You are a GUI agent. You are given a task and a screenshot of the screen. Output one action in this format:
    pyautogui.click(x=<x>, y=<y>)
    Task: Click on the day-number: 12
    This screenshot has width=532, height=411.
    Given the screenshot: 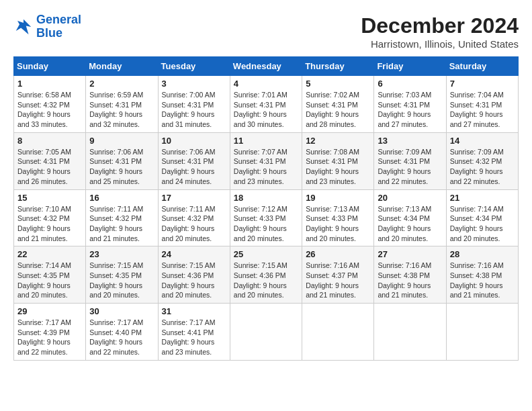 What is the action you would take?
    pyautogui.click(x=338, y=141)
    